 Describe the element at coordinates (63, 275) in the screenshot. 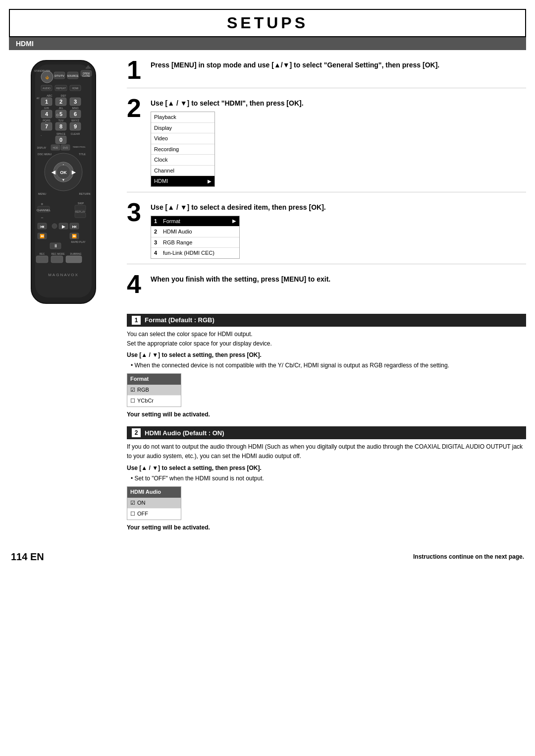

I see `svg-text: MAGNAVOX` at that location.